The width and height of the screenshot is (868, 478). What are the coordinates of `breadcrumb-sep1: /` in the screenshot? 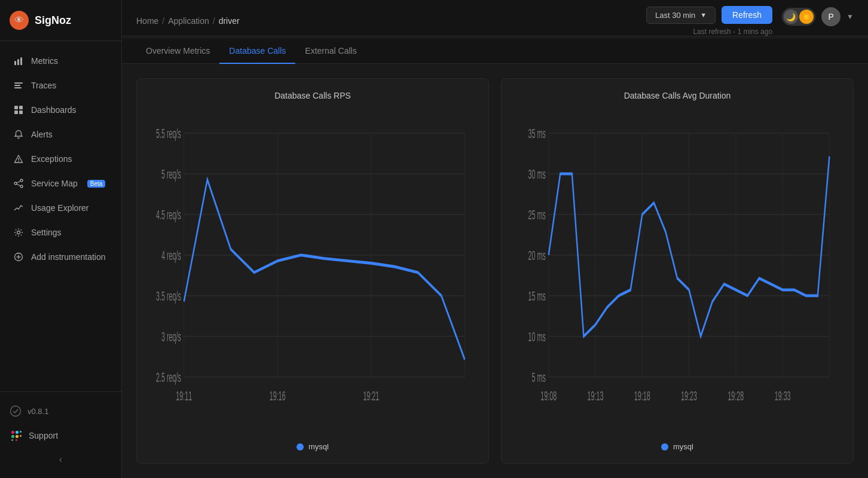 It's located at (163, 21).